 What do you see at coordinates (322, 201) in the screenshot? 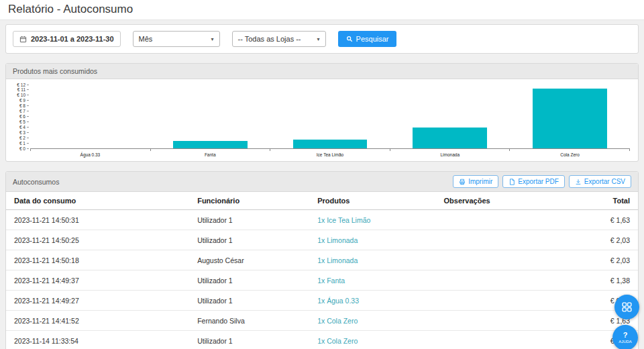
I see `table-header-row: Data do consumo Funcionário Produtos Obs…` at bounding box center [322, 201].